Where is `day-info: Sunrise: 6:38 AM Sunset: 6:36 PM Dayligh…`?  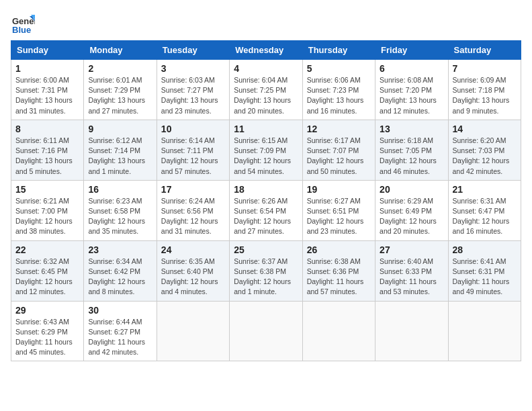
day-info: Sunrise: 6:38 AM Sunset: 6:36 PM Dayligh… is located at coordinates (339, 277).